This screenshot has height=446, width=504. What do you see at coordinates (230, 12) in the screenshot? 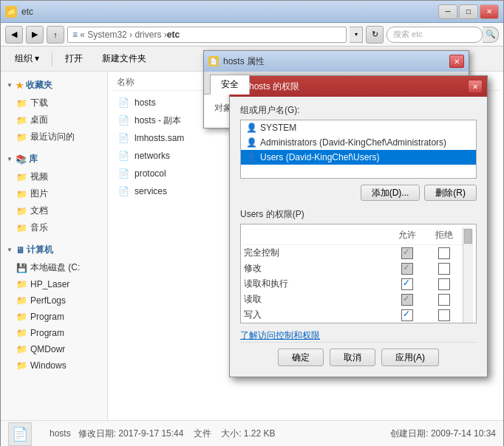
I see `explorer-title: etc` at bounding box center [230, 12].